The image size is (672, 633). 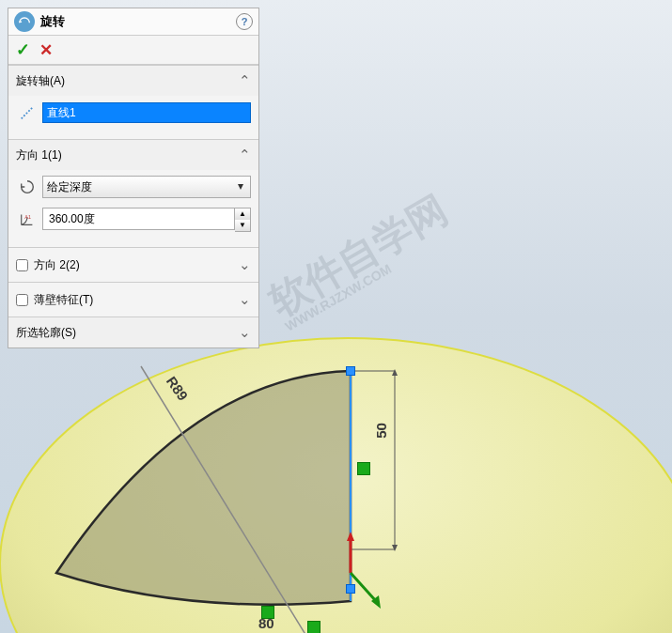 What do you see at coordinates (27, 187) in the screenshot?
I see `reverse-direction-icon` at bounding box center [27, 187].